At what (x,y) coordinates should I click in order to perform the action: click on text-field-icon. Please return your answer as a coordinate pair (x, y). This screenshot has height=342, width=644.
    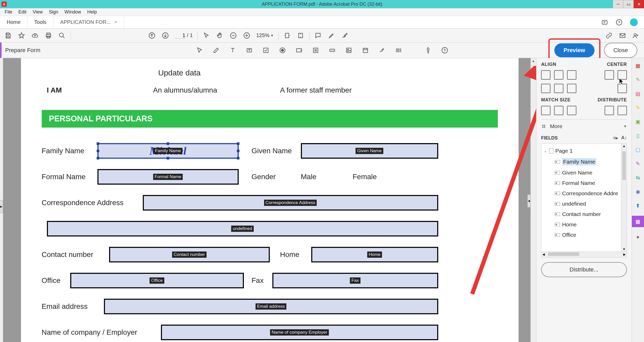
    Looking at the image, I should click on (233, 50).